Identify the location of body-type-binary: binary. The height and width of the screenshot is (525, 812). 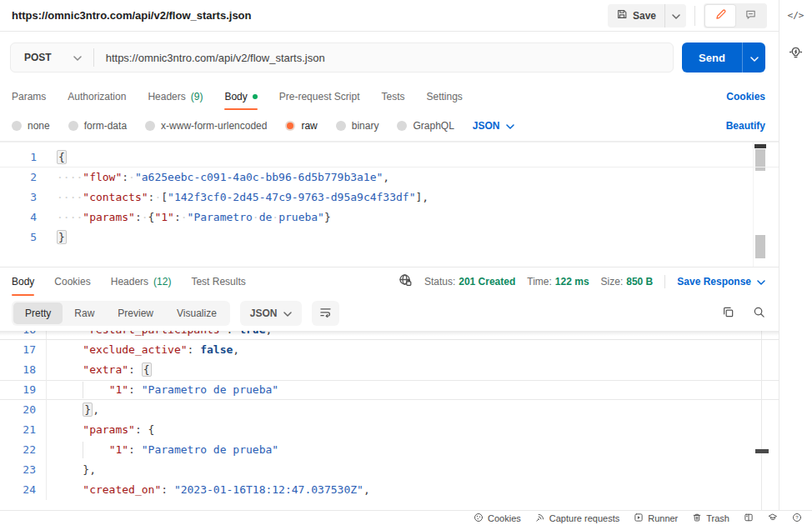
(358, 126).